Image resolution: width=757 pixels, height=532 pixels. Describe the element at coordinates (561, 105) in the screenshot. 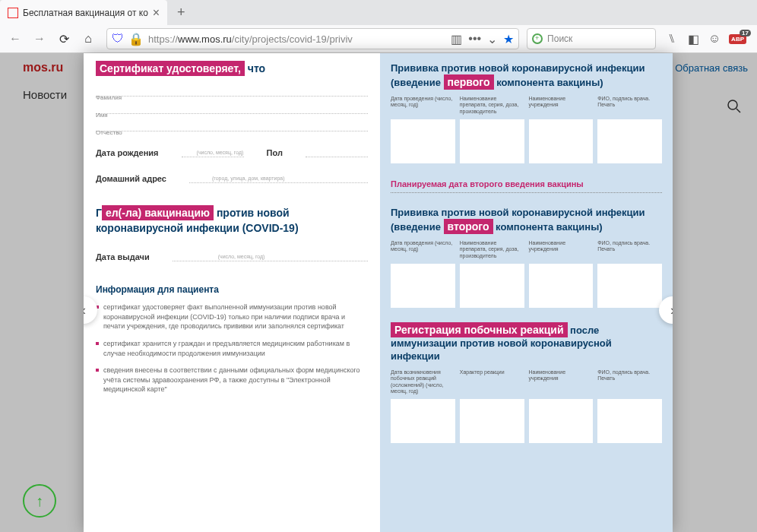

I see `col-org: Наименование учреждения` at that location.